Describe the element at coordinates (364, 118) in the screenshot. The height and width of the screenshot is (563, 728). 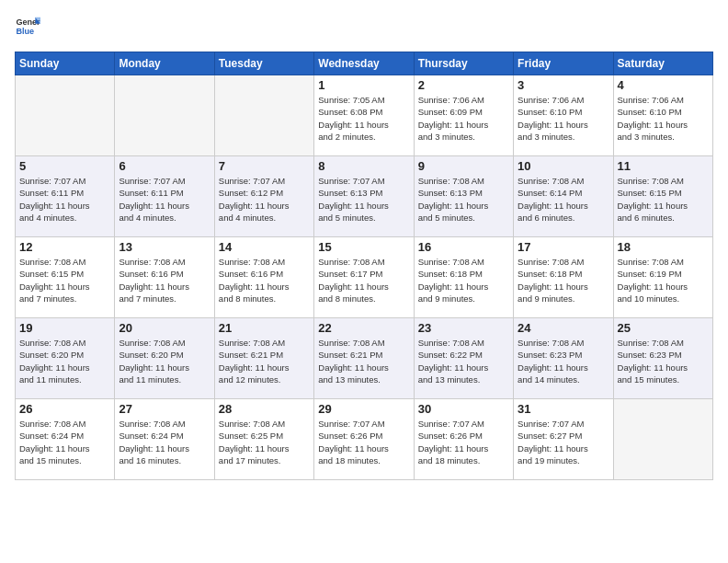
I see `day-info: Sunrise: 7:05 AM Sunset: 6:08 PM Dayligh…` at that location.